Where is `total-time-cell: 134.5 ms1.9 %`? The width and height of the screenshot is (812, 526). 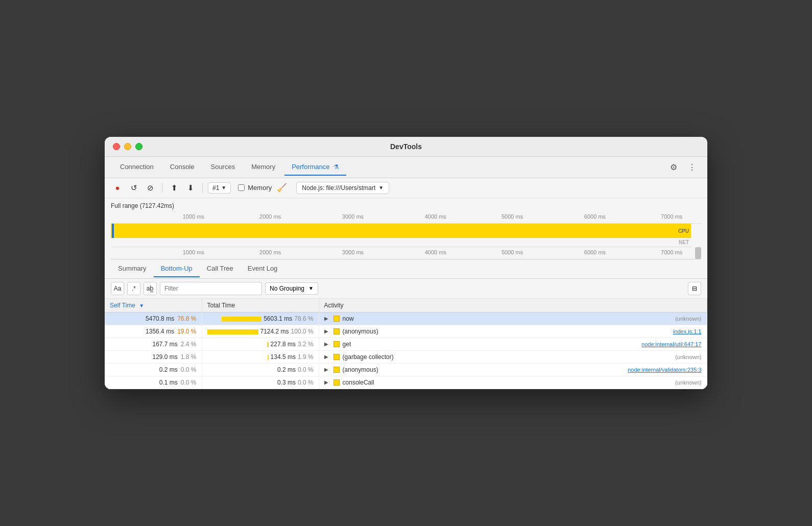 total-time-cell: 134.5 ms1.9 % is located at coordinates (260, 357).